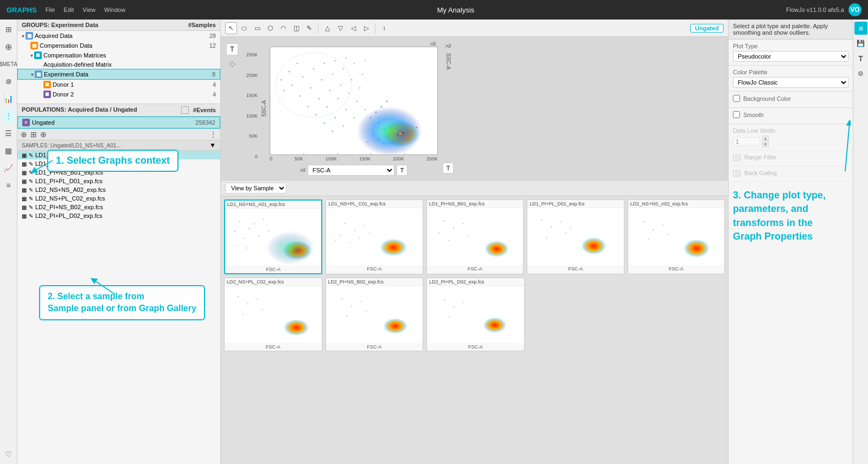 Image resolution: width=868 pixels, height=464 pixels. I want to click on prop-data-line-width-input, so click(746, 141).